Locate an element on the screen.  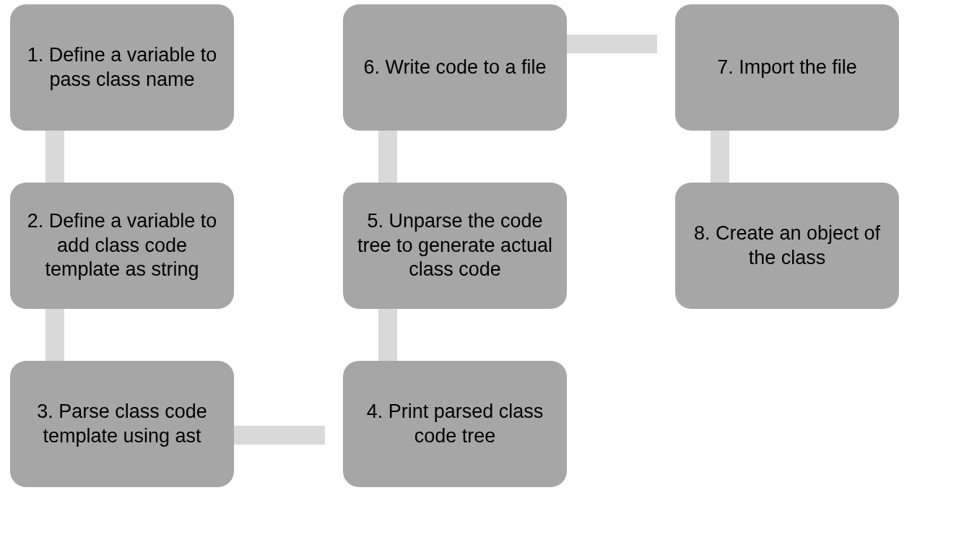
step-6: 6. Write code to a file is located at coordinates (455, 68).